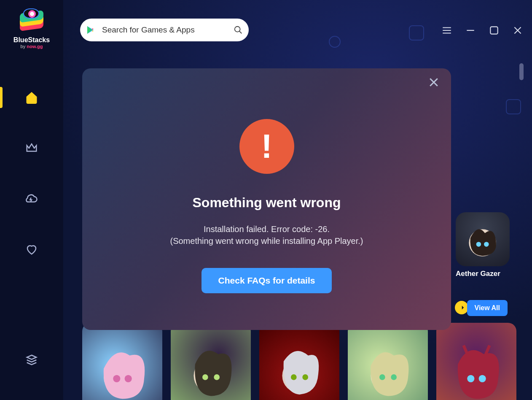  Describe the element at coordinates (32, 148) in the screenshot. I see `crown-icon` at that location.